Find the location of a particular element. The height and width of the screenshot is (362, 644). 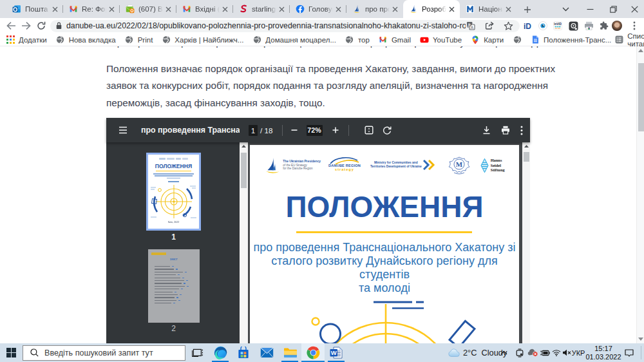

extension-eye-icon is located at coordinates (543, 26).